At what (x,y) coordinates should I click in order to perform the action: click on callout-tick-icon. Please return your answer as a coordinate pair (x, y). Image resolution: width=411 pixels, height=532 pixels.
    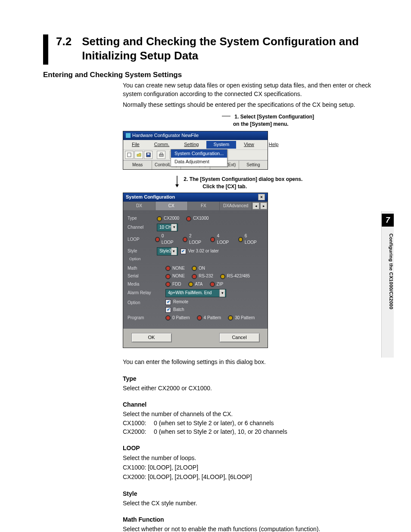
    Looking at the image, I should click on (226, 116).